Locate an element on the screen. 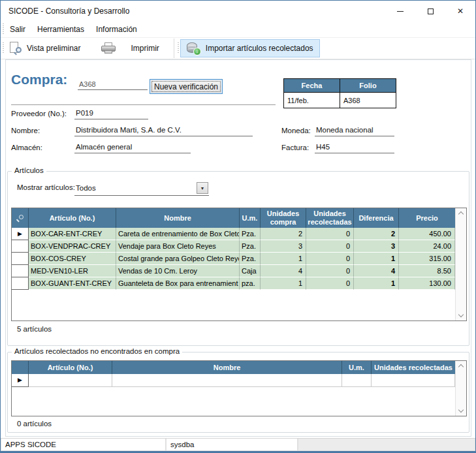 The height and width of the screenshot is (453, 476). col-header-articulo: Artículo (No.) is located at coordinates (71, 367).